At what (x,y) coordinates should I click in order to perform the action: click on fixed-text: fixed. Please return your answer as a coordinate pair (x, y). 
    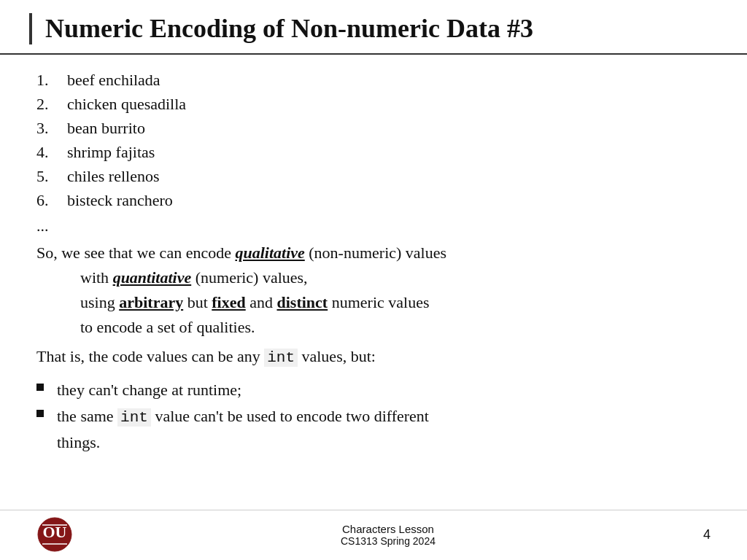
    Looking at the image, I should click on (228, 302).